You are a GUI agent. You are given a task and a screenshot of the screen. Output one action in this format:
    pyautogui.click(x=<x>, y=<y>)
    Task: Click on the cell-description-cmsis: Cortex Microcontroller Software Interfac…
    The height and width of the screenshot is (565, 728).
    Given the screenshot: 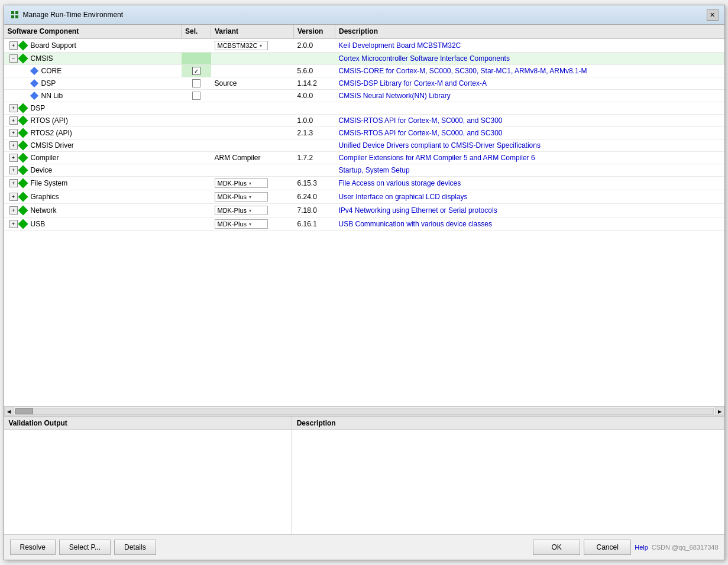 What is the action you would take?
    pyautogui.click(x=530, y=59)
    